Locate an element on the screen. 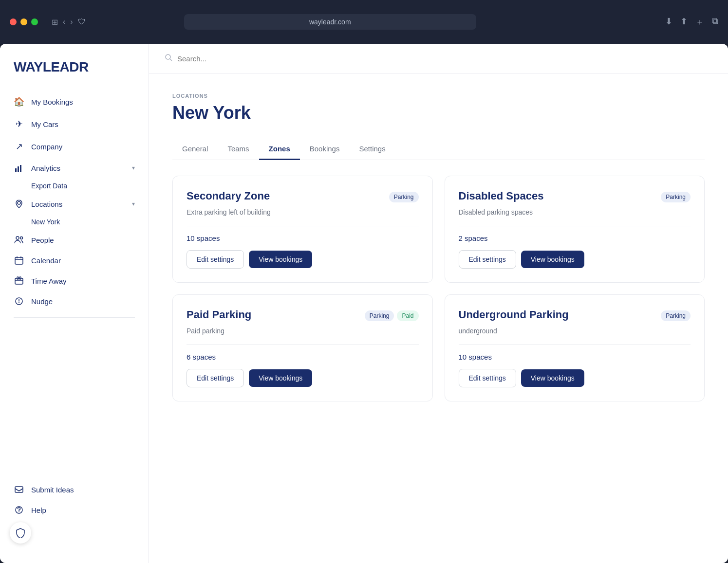 This screenshot has width=728, height=563. view-bookings-btn-underground-parking: View bookings is located at coordinates (553, 378).